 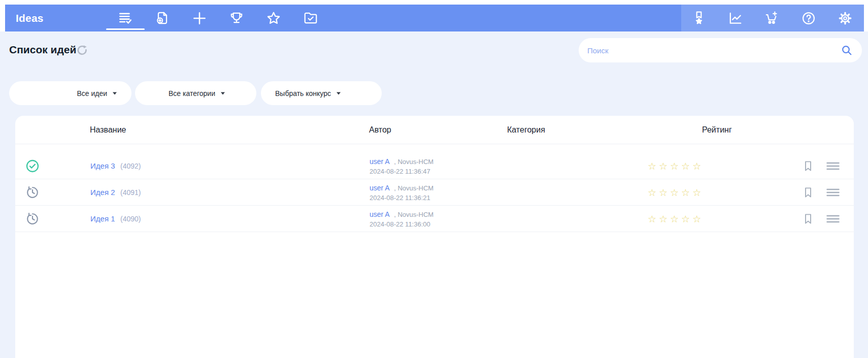 What do you see at coordinates (196, 93) in the screenshot?
I see `filter-all-categories-dropdown: Все категории` at bounding box center [196, 93].